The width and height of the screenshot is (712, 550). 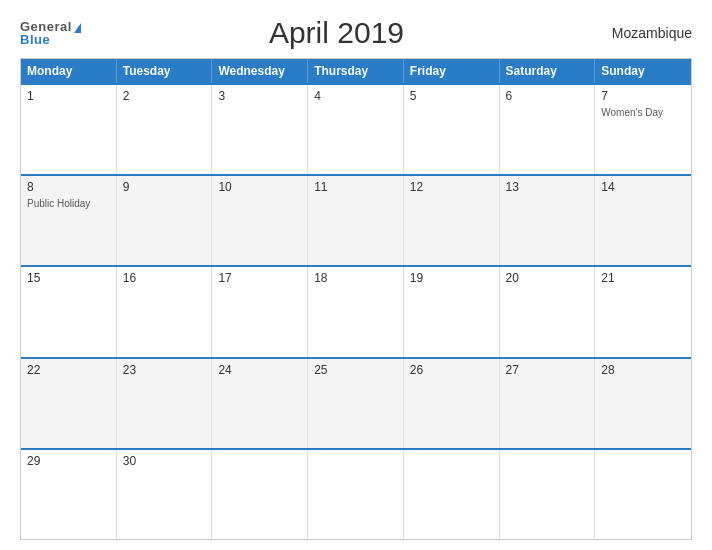 What do you see at coordinates (69, 312) in the screenshot?
I see `cal-cell-3-1: 15` at bounding box center [69, 312].